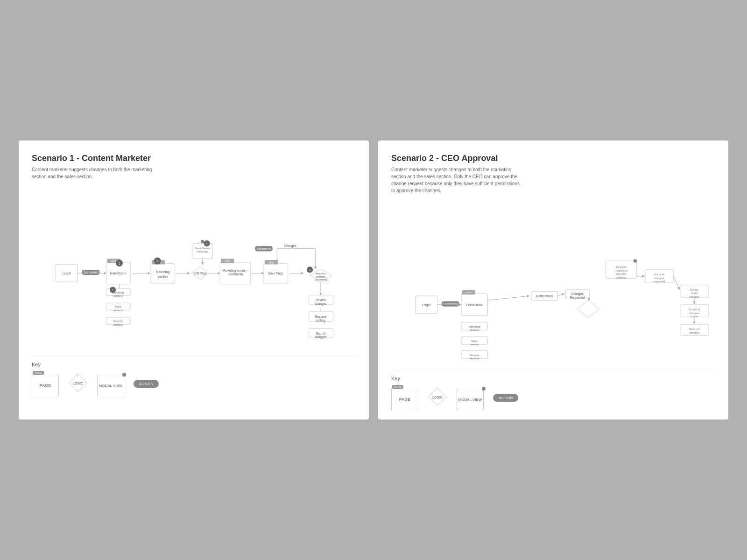  What do you see at coordinates (113, 290) in the screenshot?
I see `svg-text: 2` at bounding box center [113, 290].